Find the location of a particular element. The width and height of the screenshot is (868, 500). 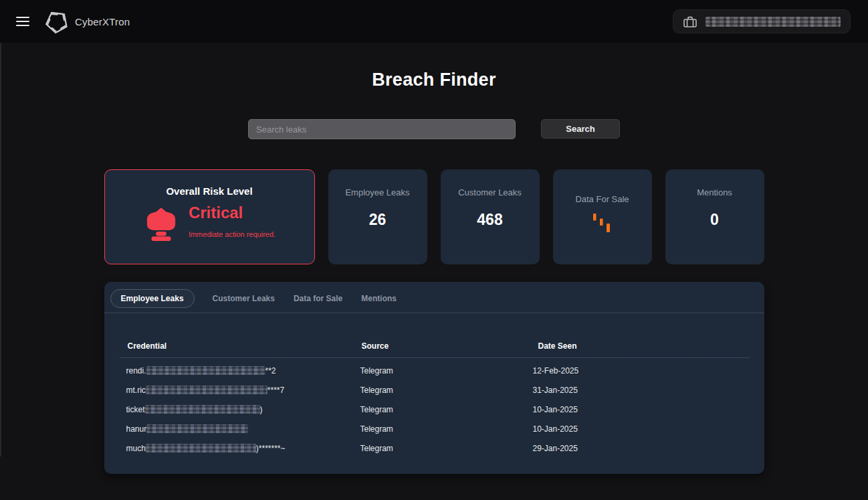

stat-label: Customer Leaks is located at coordinates (490, 193).